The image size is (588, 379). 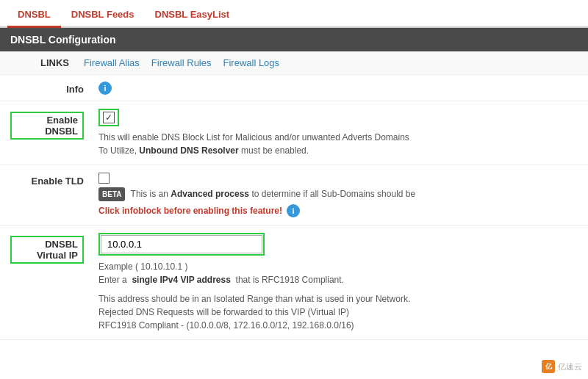 What do you see at coordinates (47, 126) in the screenshot?
I see `enable-dnsbl-label: Enable DNSBL` at bounding box center [47, 126].